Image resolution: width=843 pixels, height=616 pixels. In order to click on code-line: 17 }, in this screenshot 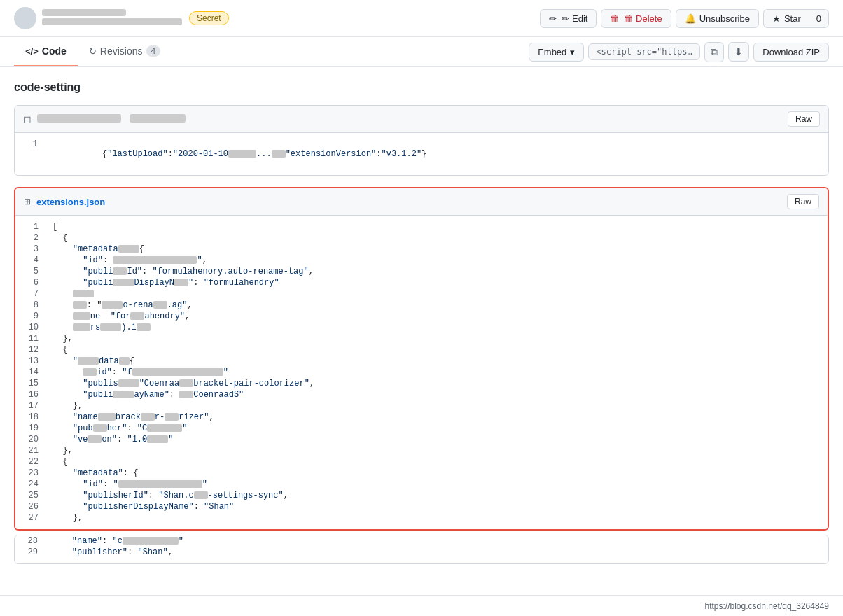, I will do `click(422, 406)`.